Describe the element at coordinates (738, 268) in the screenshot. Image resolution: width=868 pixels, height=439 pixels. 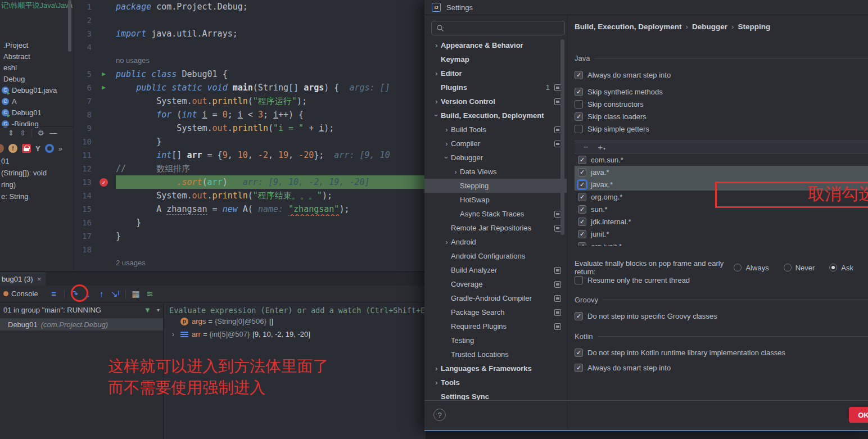
I see `radio-always` at that location.